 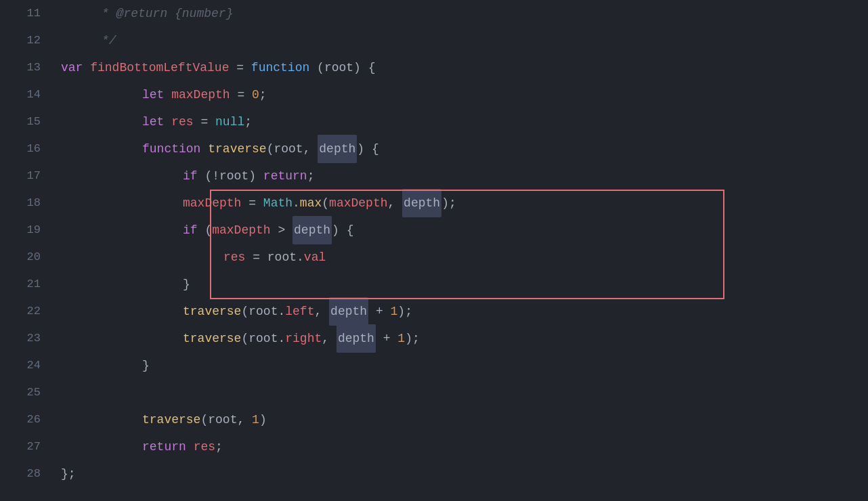 What do you see at coordinates (464, 41) in the screenshot?
I see `code-line-12: */` at bounding box center [464, 41].